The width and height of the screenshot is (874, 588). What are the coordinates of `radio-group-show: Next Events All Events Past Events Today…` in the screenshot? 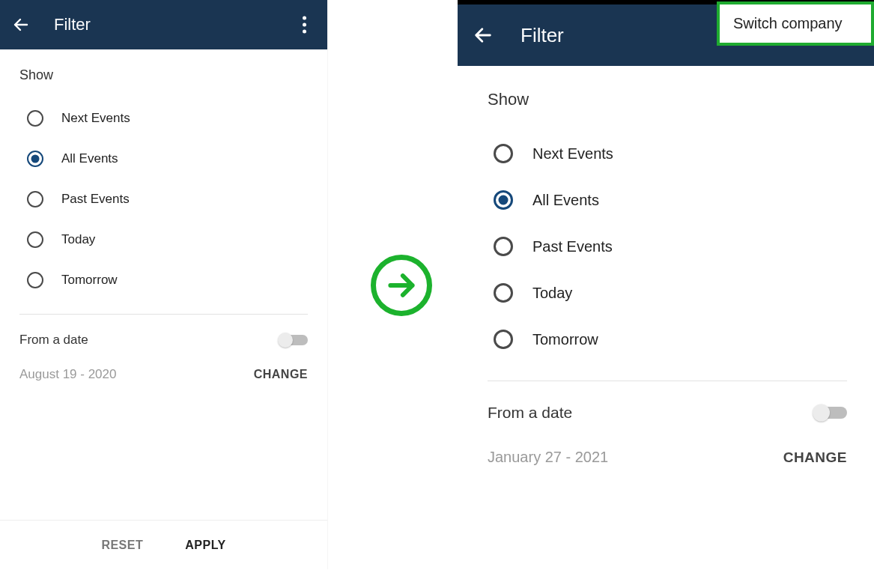 It's located at (163, 199).